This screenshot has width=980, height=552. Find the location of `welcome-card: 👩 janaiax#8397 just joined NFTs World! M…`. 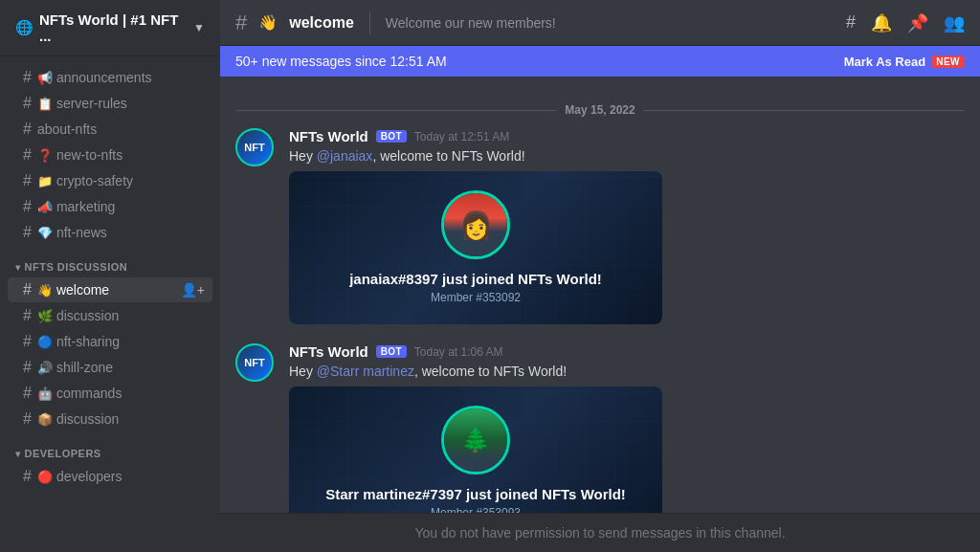

welcome-card: 👩 janaiax#8397 just joined NFTs World! M… is located at coordinates (476, 248).